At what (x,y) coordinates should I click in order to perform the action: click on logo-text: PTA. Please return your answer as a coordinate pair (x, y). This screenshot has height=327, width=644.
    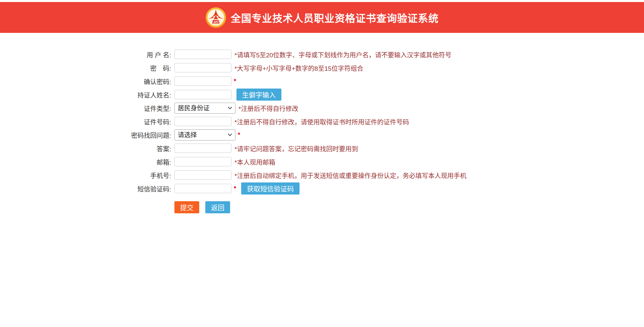
    Looking at the image, I should click on (216, 21).